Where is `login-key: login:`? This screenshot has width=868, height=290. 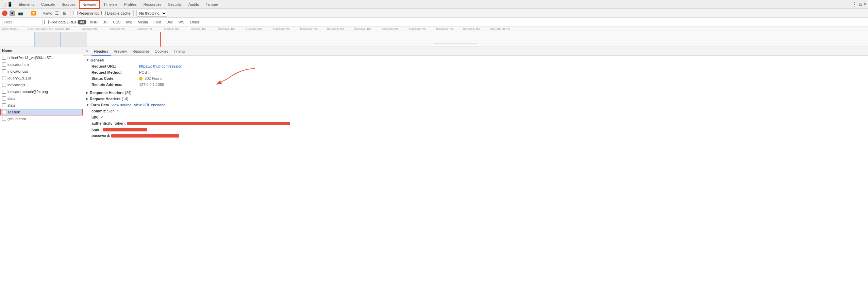
login-key: login: is located at coordinates (97, 129).